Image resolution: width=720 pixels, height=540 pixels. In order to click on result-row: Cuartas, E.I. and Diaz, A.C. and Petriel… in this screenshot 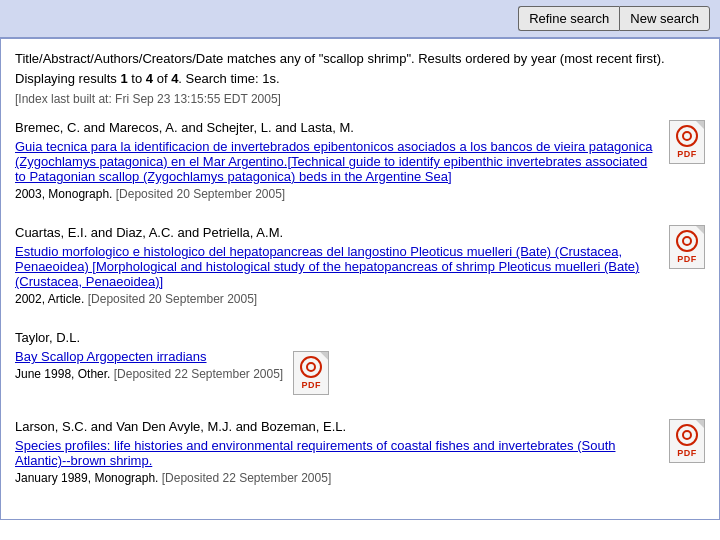, I will do `click(360, 266)`.